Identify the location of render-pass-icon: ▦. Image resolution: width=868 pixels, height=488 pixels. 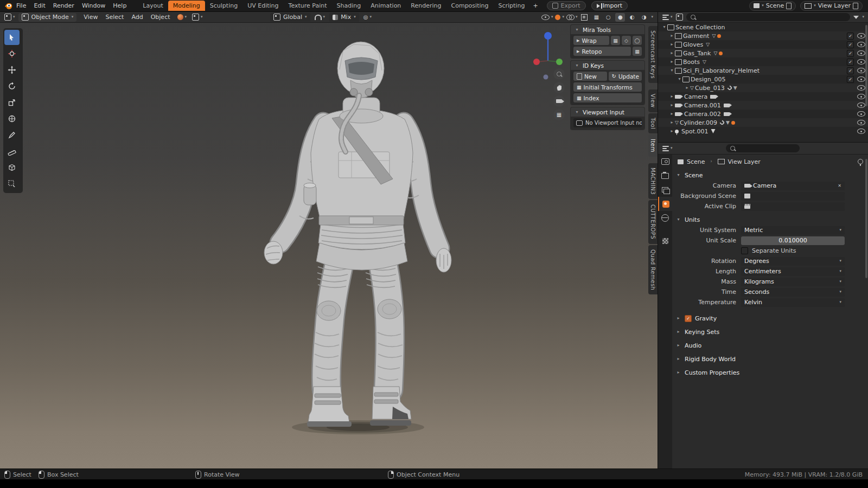
(596, 17).